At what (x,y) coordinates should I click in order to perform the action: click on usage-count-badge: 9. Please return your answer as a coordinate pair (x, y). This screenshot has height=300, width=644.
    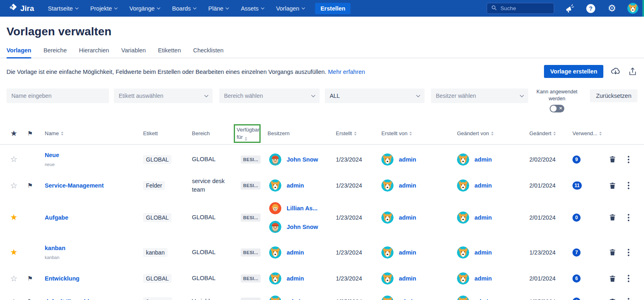
    Looking at the image, I should click on (577, 160).